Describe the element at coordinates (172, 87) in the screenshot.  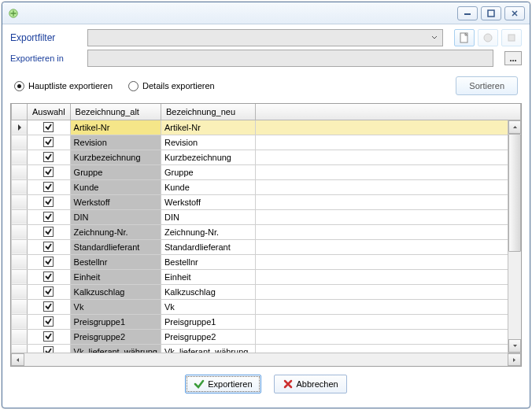
I see `details-radio: Details exportieren` at that location.